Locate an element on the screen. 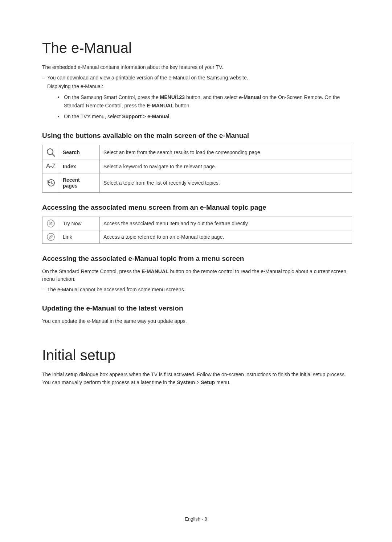 The height and width of the screenshot is (542, 392). text: On the Samsung Smart Control, press the is located at coordinates (112, 97).